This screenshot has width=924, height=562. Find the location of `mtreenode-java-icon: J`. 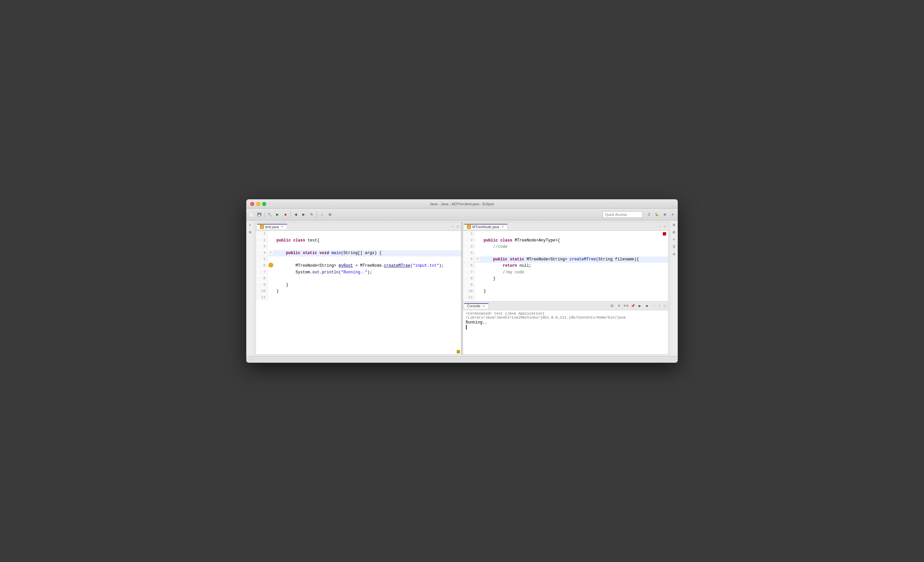

mtreenode-java-icon: J is located at coordinates (469, 227).